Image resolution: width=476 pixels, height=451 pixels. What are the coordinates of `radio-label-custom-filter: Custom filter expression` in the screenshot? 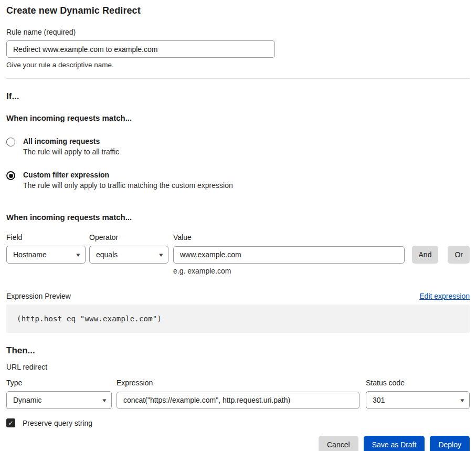 It's located at (128, 175).